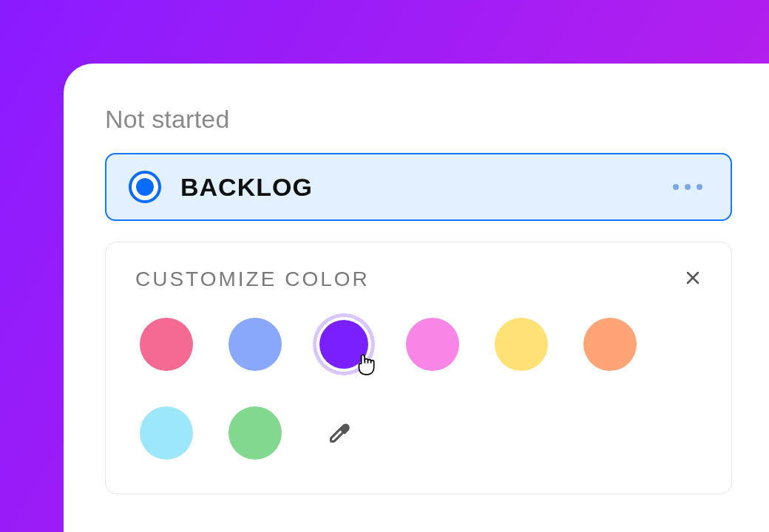 The width and height of the screenshot is (769, 532). What do you see at coordinates (693, 278) in the screenshot?
I see `close-icon` at bounding box center [693, 278].